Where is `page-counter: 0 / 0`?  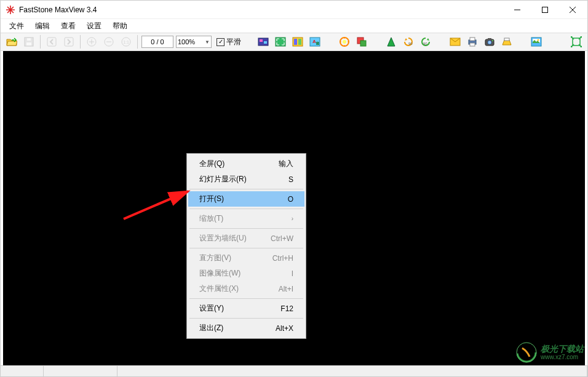 page-counter: 0 / 0 is located at coordinates (157, 42).